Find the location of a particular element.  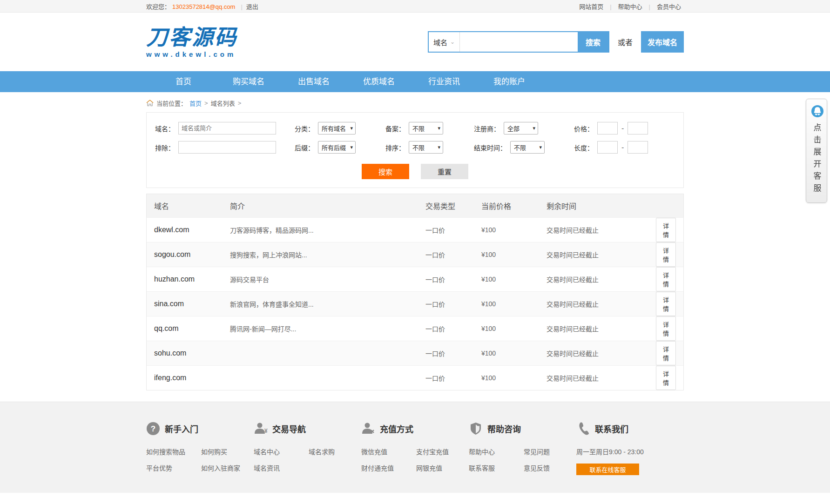

footer-link: 帮助中心 is located at coordinates (496, 451).